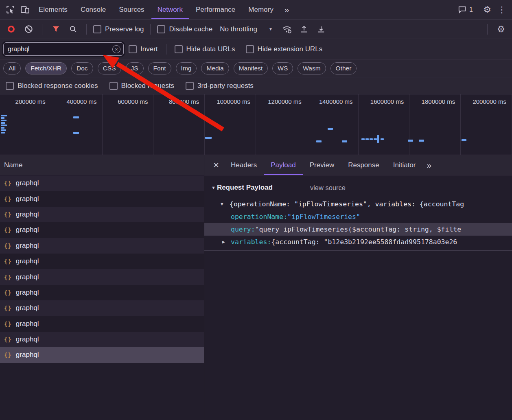 This screenshot has width=512, height=420. Describe the element at coordinates (46, 68) in the screenshot. I see `filter-chip-fetch-xhr: Fetch/XHR` at that location.